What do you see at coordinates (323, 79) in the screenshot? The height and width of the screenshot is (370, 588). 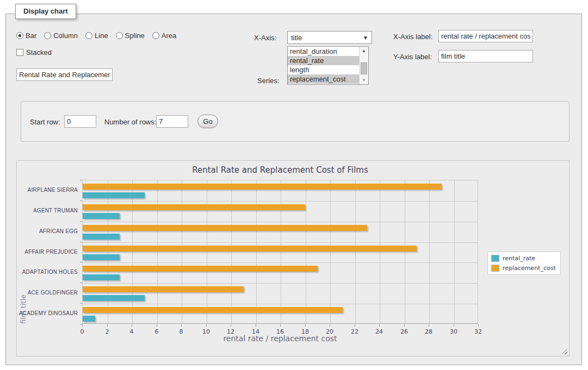 I see `series-option-replacement_cost: replacement_cost` at bounding box center [323, 79].